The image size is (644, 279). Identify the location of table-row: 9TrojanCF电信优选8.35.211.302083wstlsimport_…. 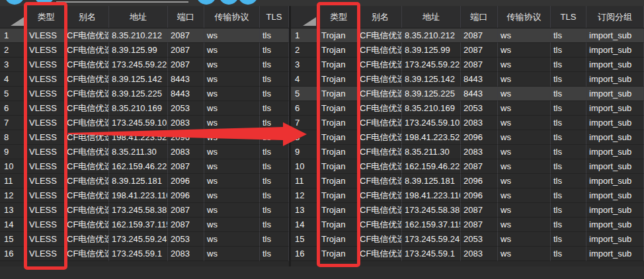
(467, 152).